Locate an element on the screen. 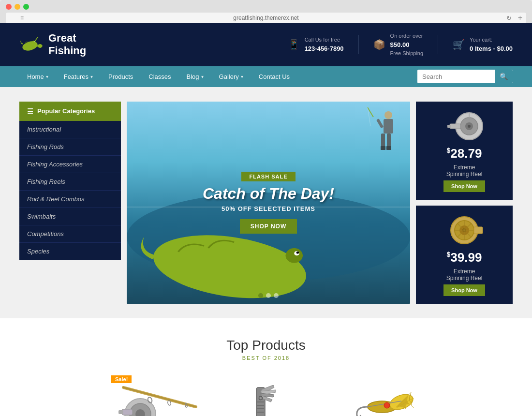 This screenshot has height=416, width=532. sidebar-item-fishing-accessories: Fishing Accessories is located at coordinates (70, 164).